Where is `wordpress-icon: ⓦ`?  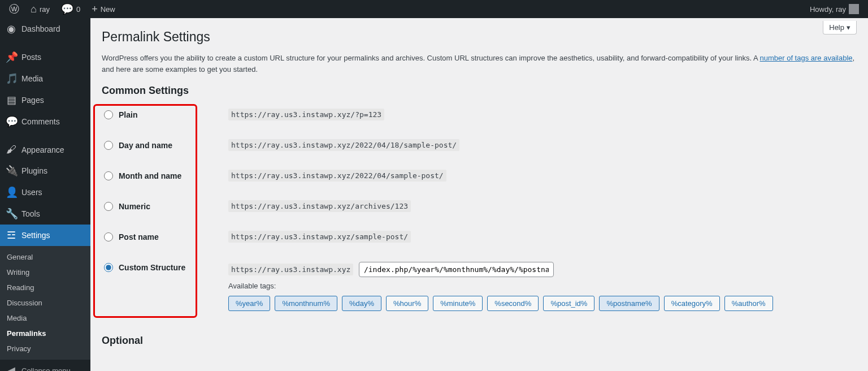
wordpress-icon: ⓦ is located at coordinates (14, 9).